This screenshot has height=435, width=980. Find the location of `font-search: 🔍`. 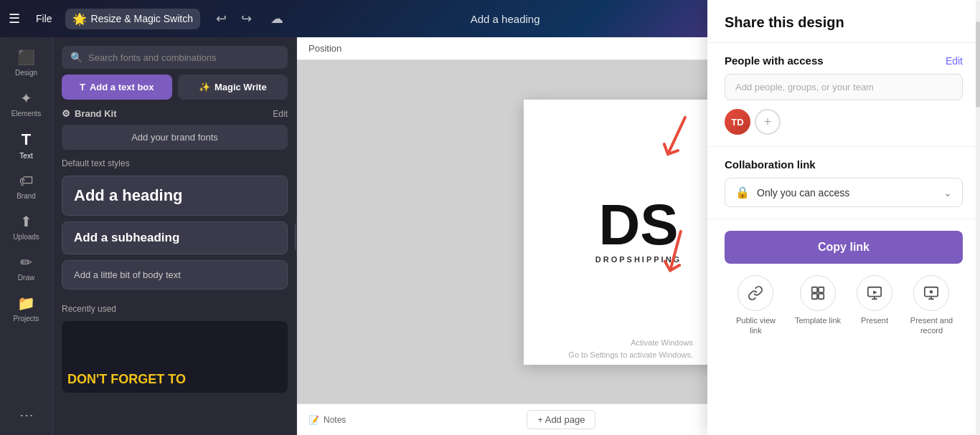

font-search: 🔍 is located at coordinates (175, 57).